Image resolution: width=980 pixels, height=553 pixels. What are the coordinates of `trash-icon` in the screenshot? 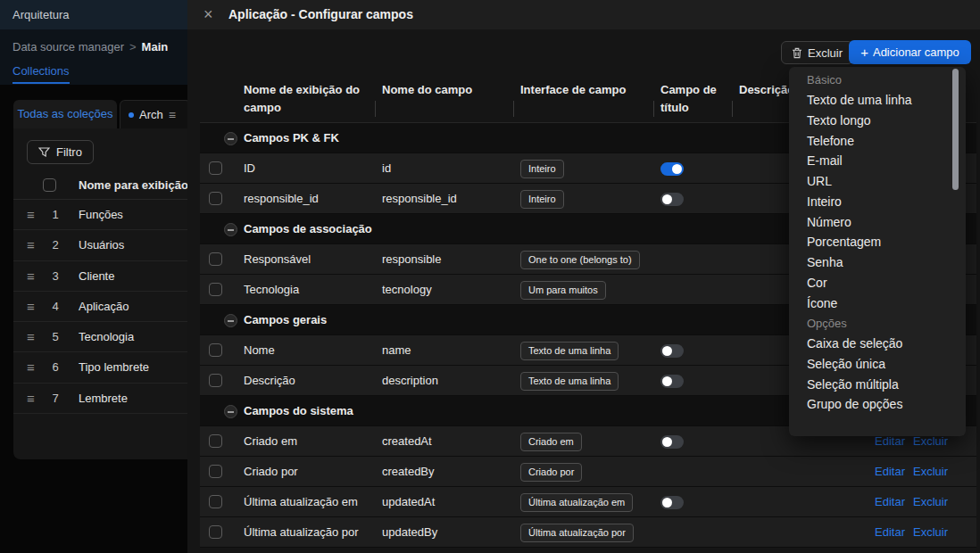 It's located at (797, 54).